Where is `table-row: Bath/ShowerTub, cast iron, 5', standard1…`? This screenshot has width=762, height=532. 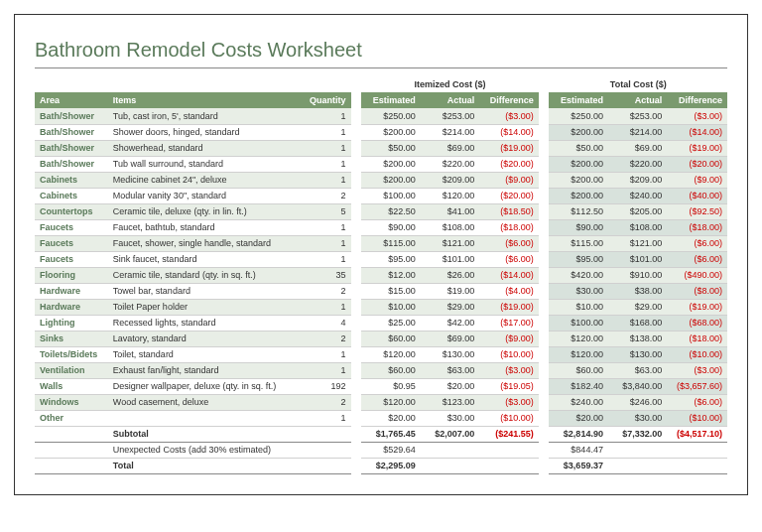
table-row: Bath/ShowerTub, cast iron, 5', standard1… is located at coordinates (381, 116).